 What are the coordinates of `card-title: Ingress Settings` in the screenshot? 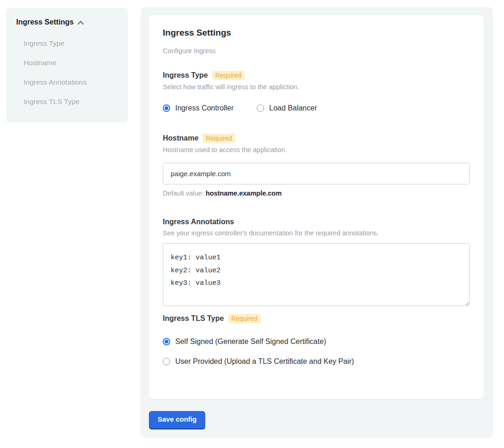 It's located at (316, 33).